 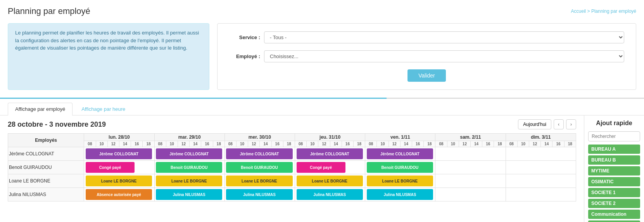 What do you see at coordinates (245, 37) in the screenshot?
I see `service-label: Service :` at bounding box center [245, 37].